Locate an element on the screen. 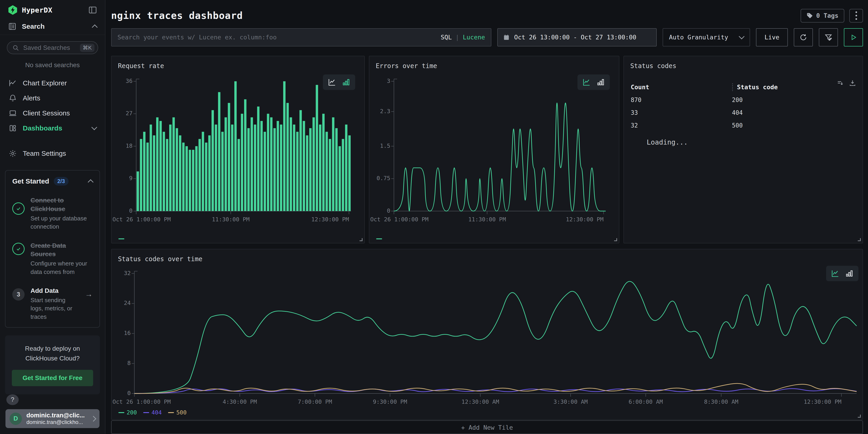 This screenshot has width=868, height=434. sidebar-item-client-sessions: Client Sessions is located at coordinates (53, 113).